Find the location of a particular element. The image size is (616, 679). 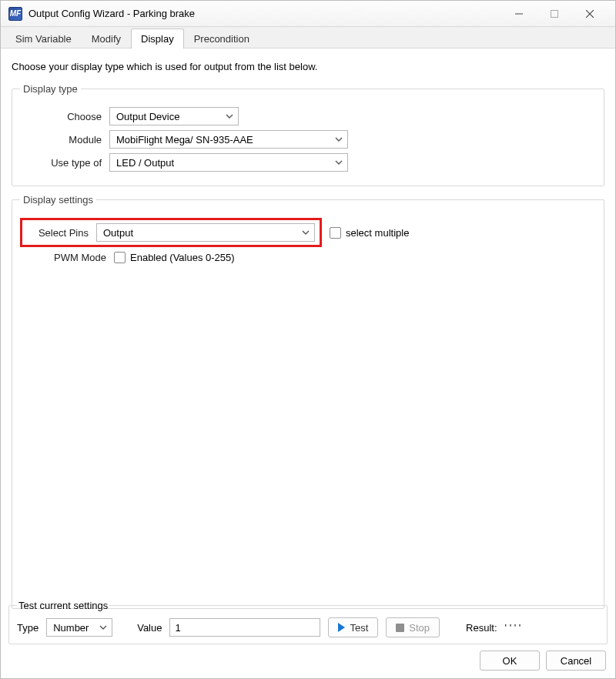

choose-value: Output Device is located at coordinates (148, 117).